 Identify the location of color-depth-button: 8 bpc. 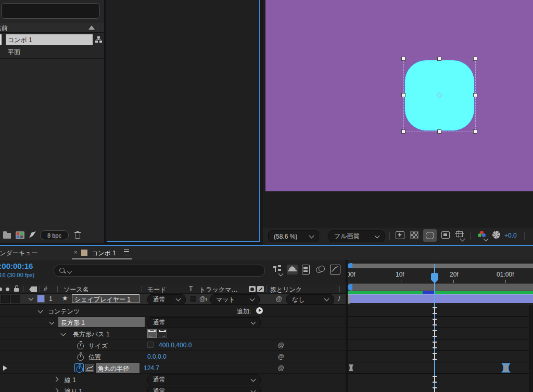
(54, 235).